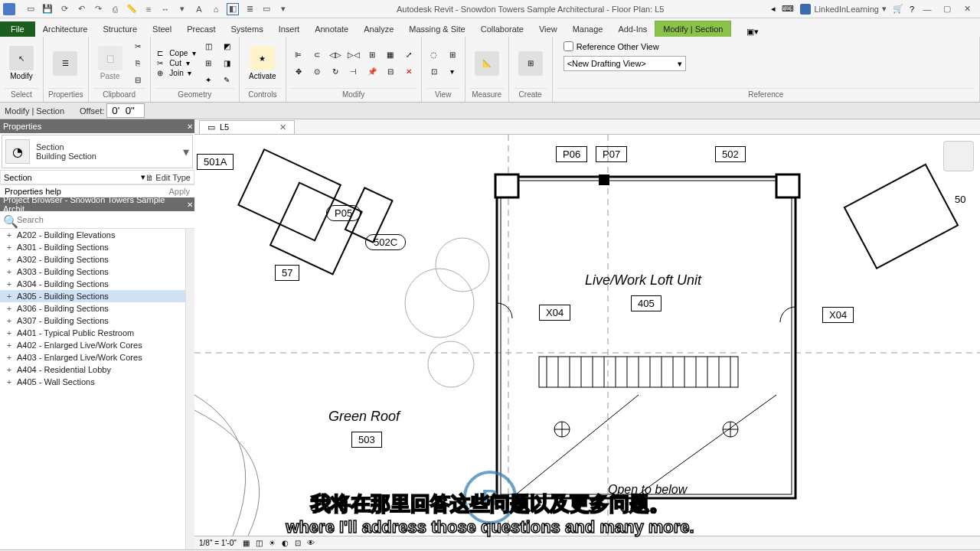 Image resolution: width=980 pixels, height=551 pixels. What do you see at coordinates (898, 9) in the screenshot?
I see `apps-icon: 🛒` at bounding box center [898, 9].